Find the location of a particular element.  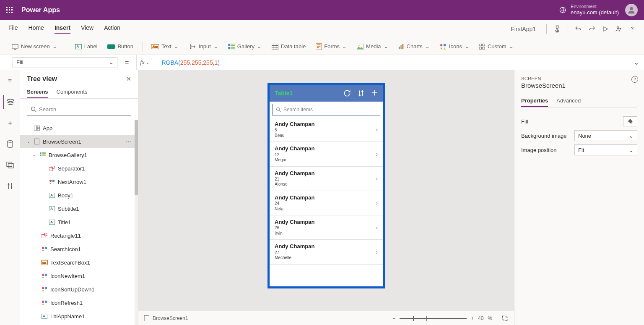

tree-item-searchicon: SearchIcon1 is located at coordinates (79, 249).